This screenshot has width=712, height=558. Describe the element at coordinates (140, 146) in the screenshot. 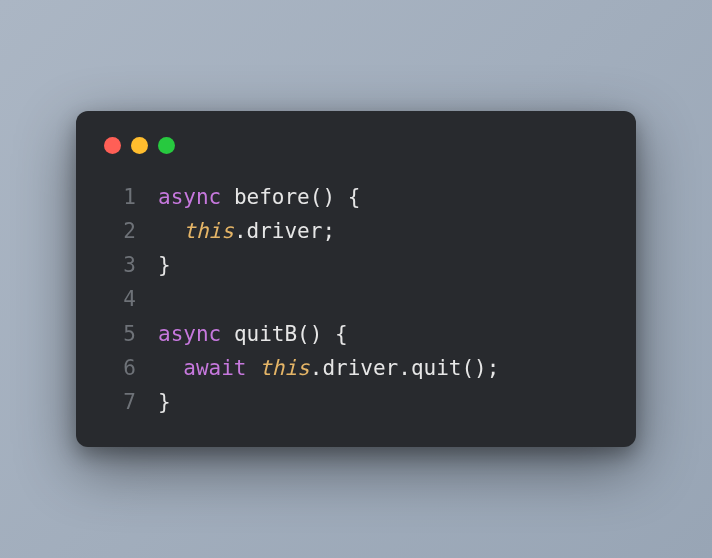

I see `minimize-icon` at that location.